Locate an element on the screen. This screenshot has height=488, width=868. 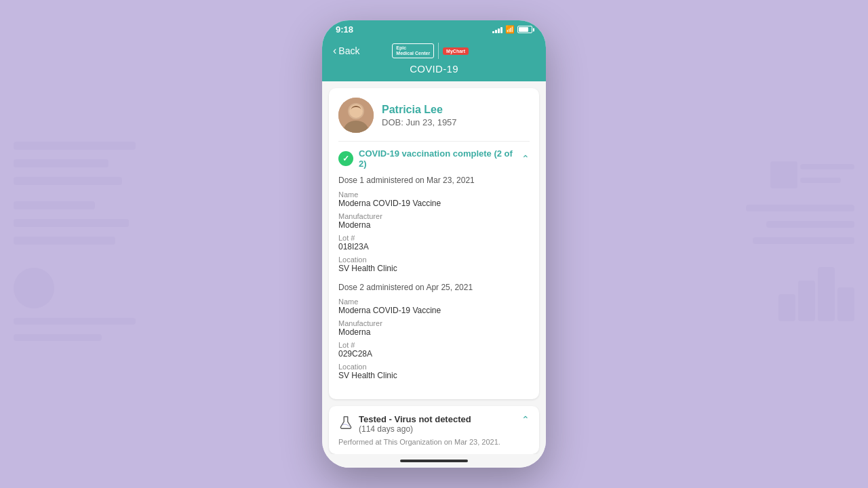
dose1-location-label: Location is located at coordinates (434, 260).